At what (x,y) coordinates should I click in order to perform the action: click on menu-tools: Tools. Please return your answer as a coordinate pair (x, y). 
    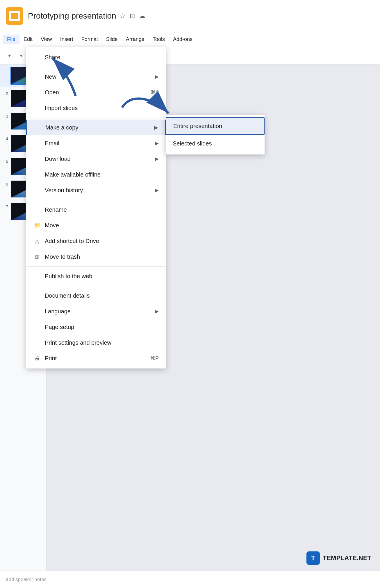
    Looking at the image, I should click on (159, 39).